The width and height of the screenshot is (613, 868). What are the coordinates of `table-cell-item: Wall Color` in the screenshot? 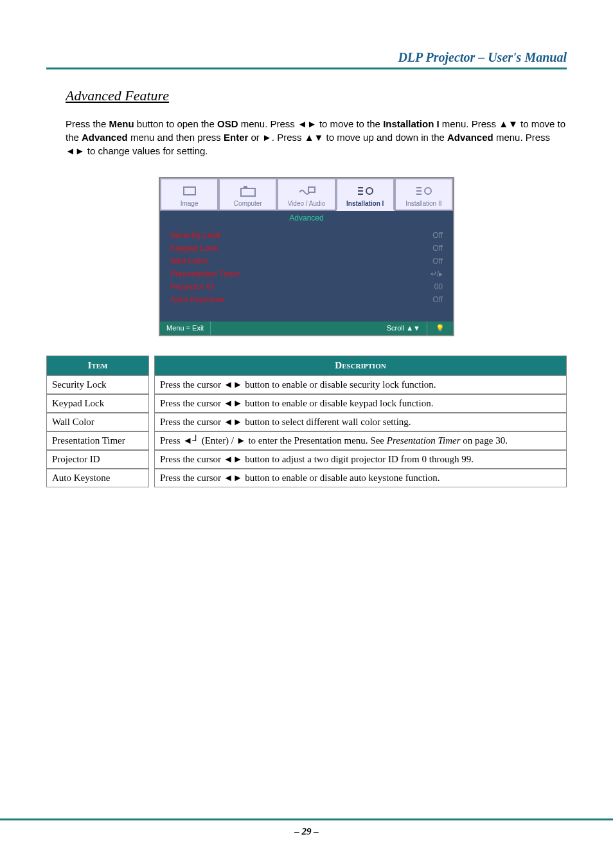 It's located at (98, 422).